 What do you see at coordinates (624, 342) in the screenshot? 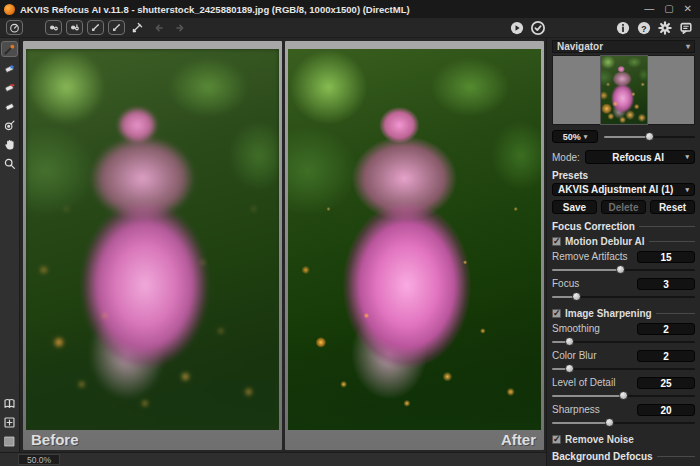
I see `smoothing-slider` at bounding box center [624, 342].